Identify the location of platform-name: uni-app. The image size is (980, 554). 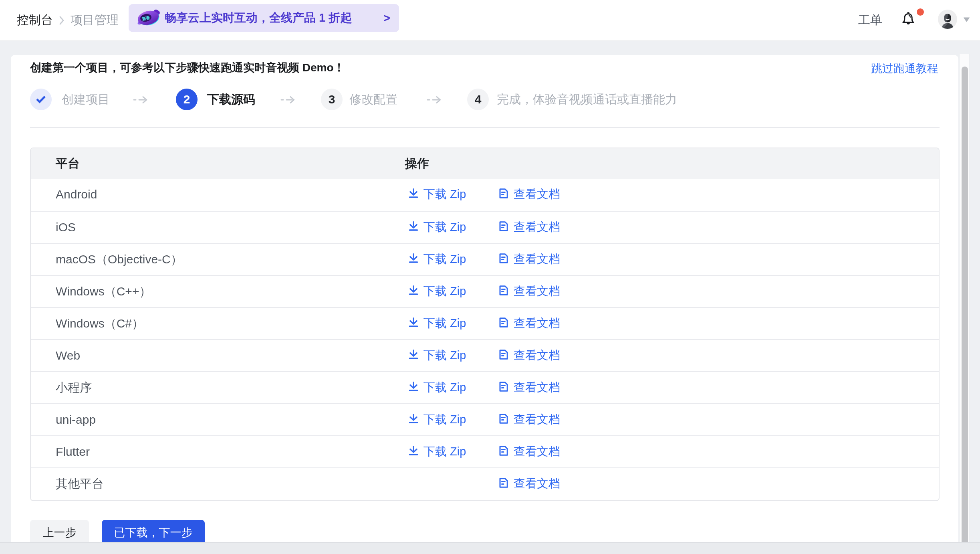
(76, 420).